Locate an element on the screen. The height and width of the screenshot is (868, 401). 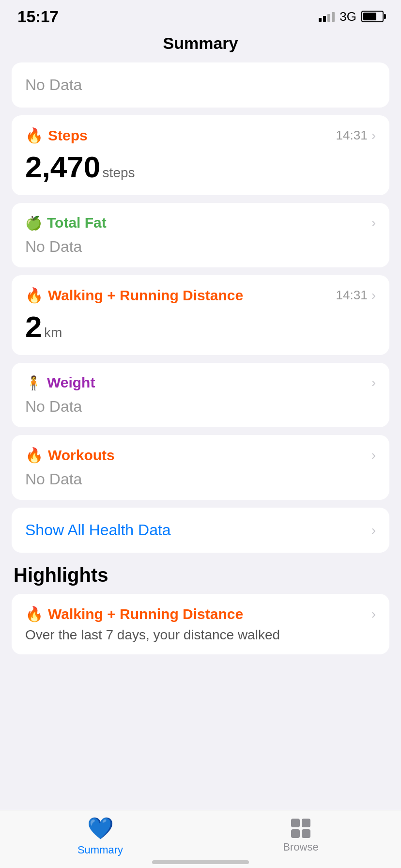
steps-title: Steps is located at coordinates (68, 136).